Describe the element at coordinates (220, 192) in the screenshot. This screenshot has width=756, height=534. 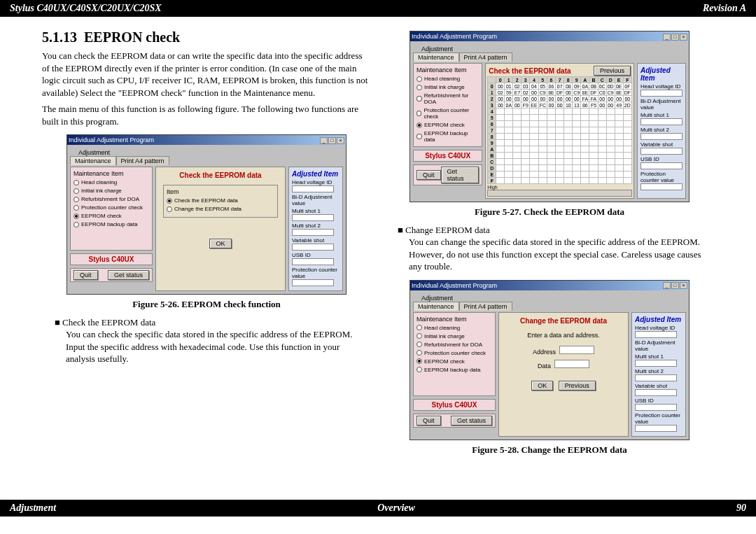
I see `item-legend: Item` at that location.